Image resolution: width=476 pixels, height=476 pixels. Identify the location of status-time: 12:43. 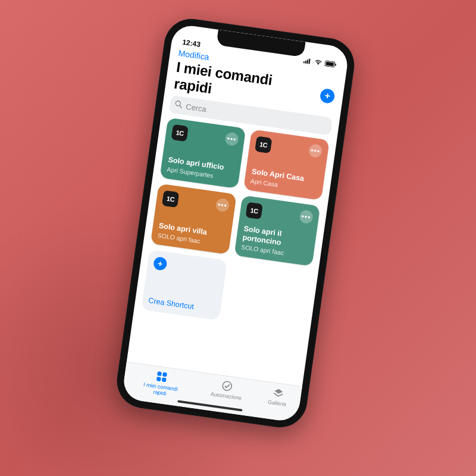
(192, 43).